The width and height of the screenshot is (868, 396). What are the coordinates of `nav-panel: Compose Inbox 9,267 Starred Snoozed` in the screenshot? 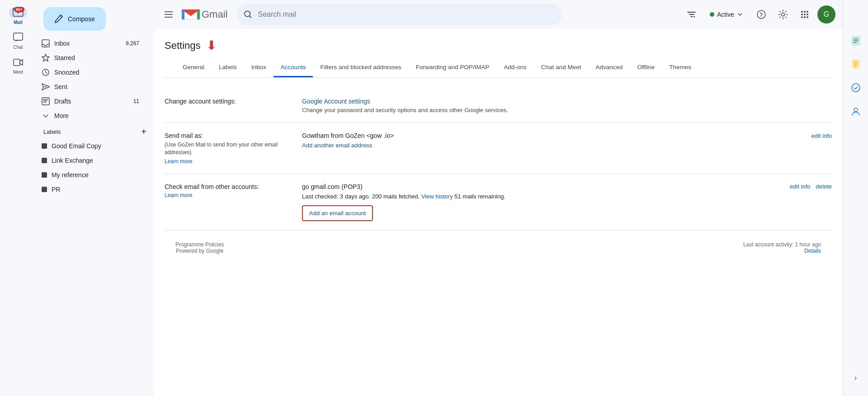 It's located at (95, 198).